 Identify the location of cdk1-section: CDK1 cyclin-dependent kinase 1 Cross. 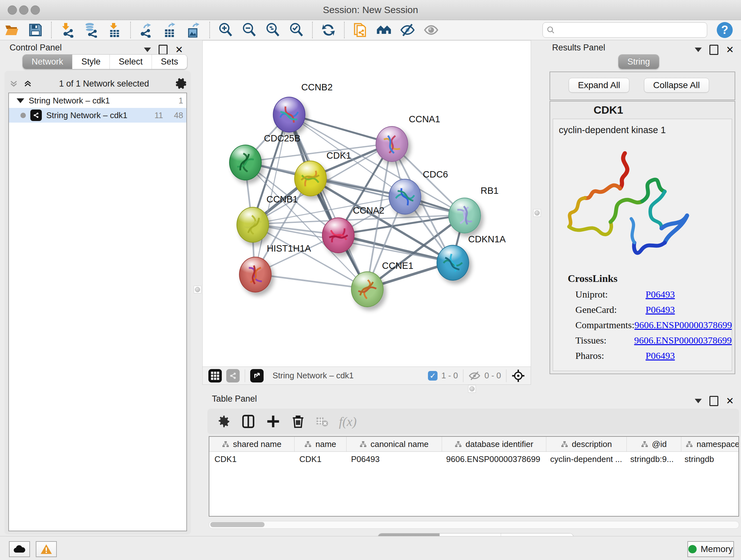
(643, 238).